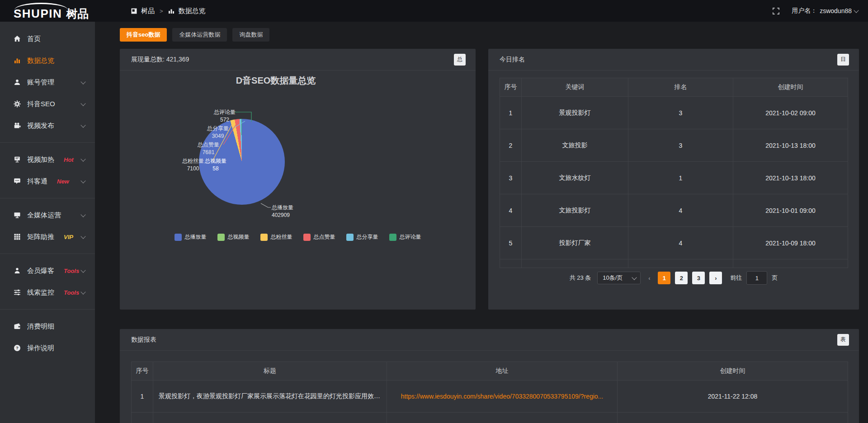 Image resolution: width=868 pixels, height=423 pixels. What do you see at coordinates (171, 11) in the screenshot?
I see `breadcrumb-current-icon` at bounding box center [171, 11].